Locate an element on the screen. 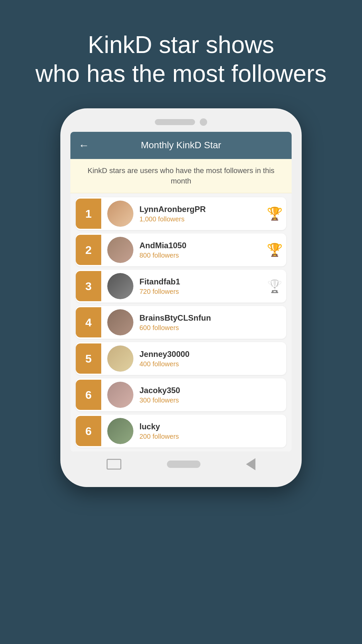 This screenshot has height=644, width=362. user-info: BrainsBtyCLSnfun 600 followers is located at coordinates (201, 323).